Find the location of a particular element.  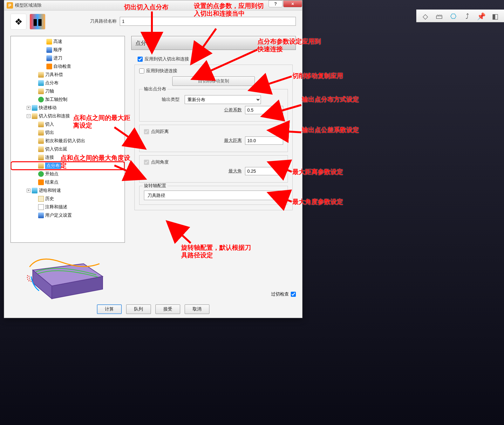

tree-item-13: +切入切出延 is located at coordinates (68, 149).